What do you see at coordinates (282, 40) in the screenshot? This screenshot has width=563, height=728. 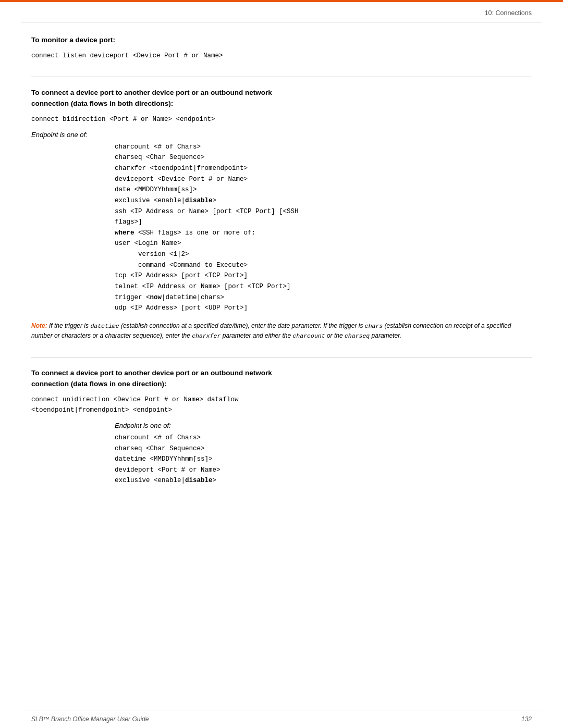 I see `section-monitor-title: To monitor a device port:` at bounding box center [282, 40].